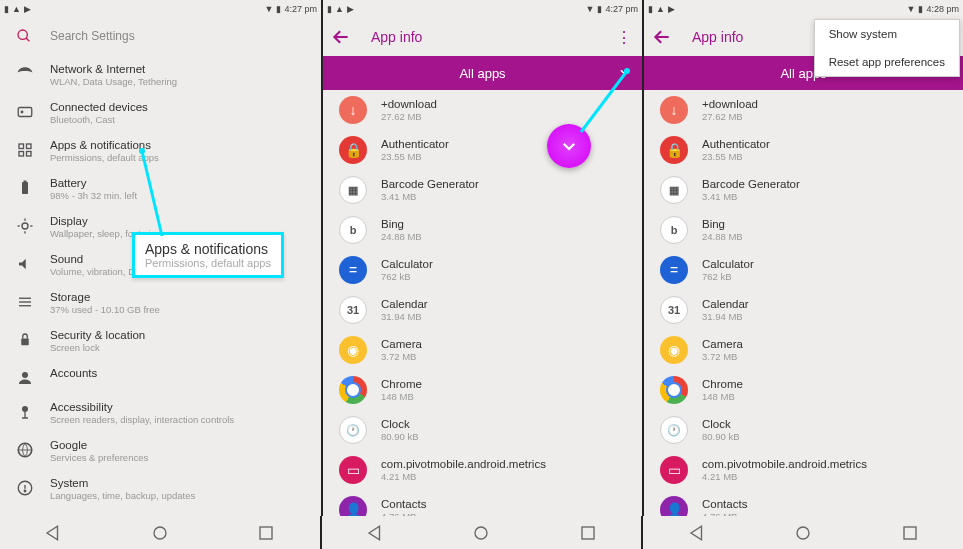 Image resolution: width=963 pixels, height=549 pixels. What do you see at coordinates (6, 9) in the screenshot?
I see `folder-icon: ▮` at bounding box center [6, 9].